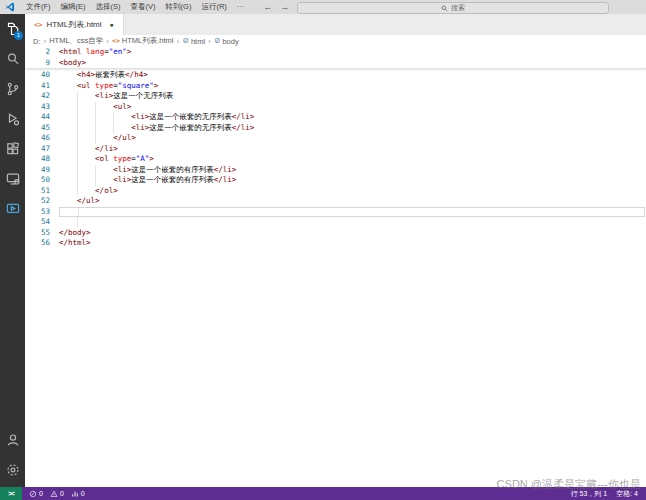  I want to click on line-number: 41, so click(42, 86).